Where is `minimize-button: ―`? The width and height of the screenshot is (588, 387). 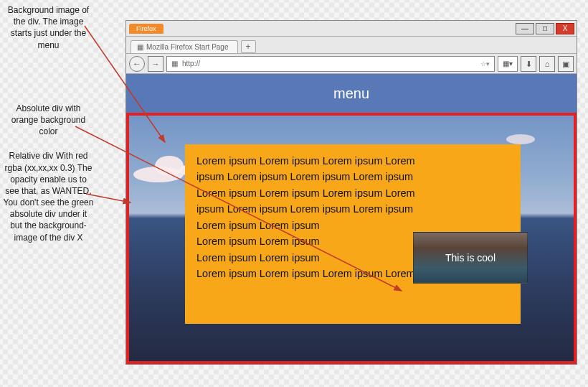
minimize-button: ― is located at coordinates (525, 29).